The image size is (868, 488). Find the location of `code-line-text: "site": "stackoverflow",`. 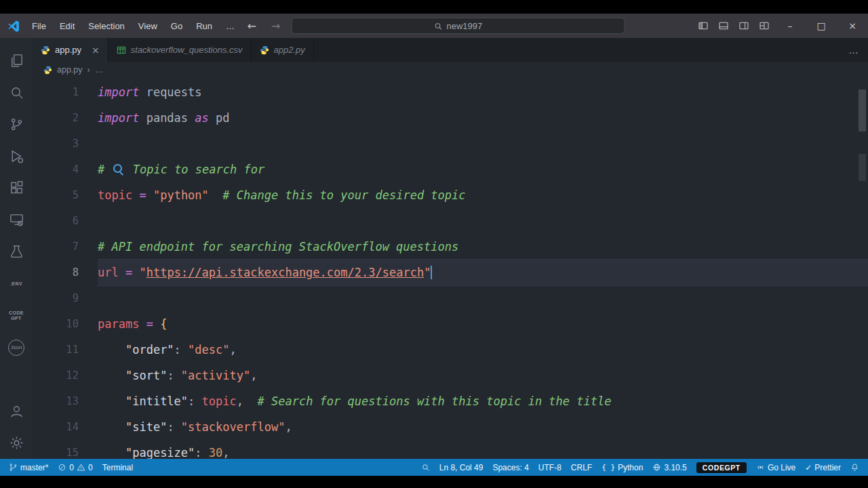

code-line-text: "site": "stackoverflow", is located at coordinates (483, 427).